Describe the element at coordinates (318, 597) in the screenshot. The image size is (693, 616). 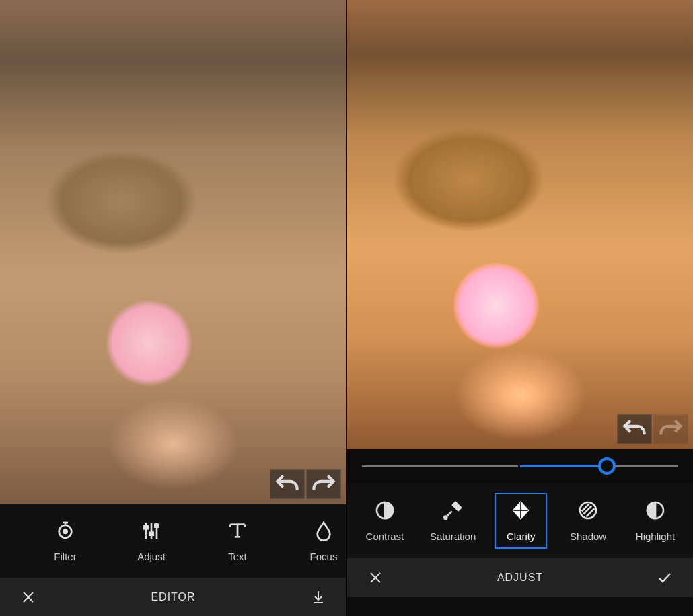
I see `download-icon` at that location.